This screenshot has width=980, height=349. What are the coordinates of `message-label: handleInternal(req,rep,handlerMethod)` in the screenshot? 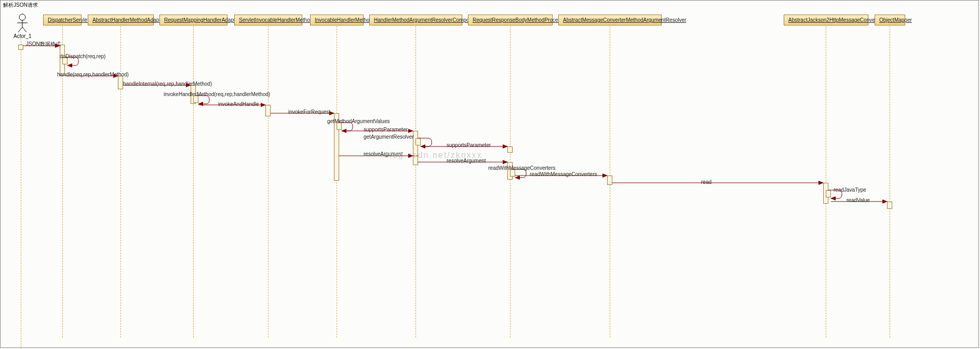 It's located at (167, 84).